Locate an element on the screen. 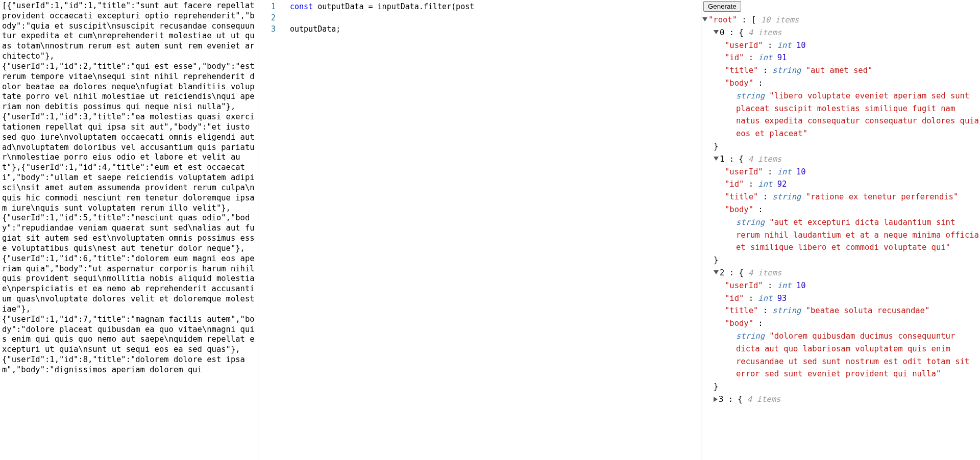 The height and width of the screenshot is (460, 980). code-keyword: const is located at coordinates (301, 7).